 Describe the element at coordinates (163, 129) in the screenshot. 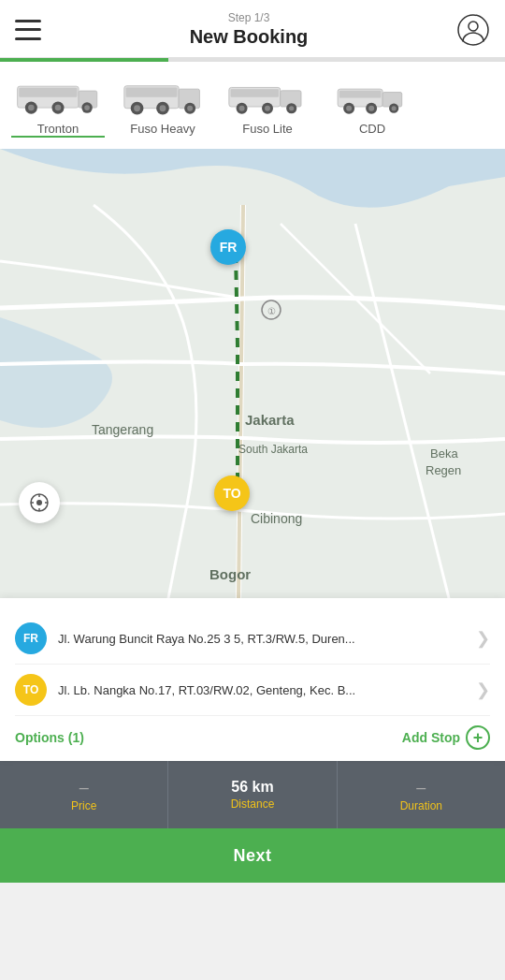

I see `vehicle-fuso-heavy-label: Fuso Heavy` at that location.